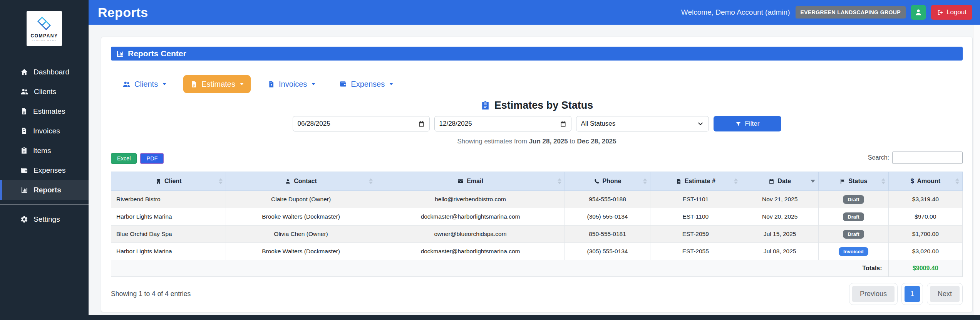  I want to click on sidebar-item-items: Items, so click(44, 150).